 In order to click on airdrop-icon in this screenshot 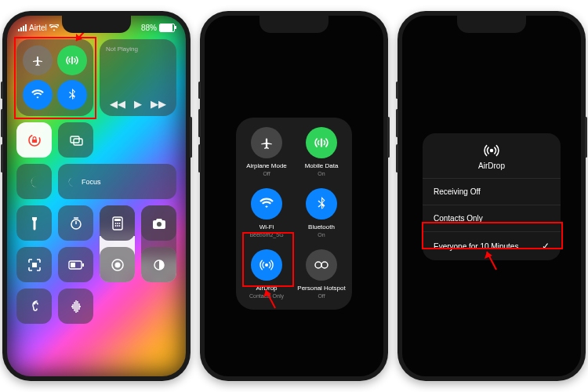, I will do `click(492, 151)`.